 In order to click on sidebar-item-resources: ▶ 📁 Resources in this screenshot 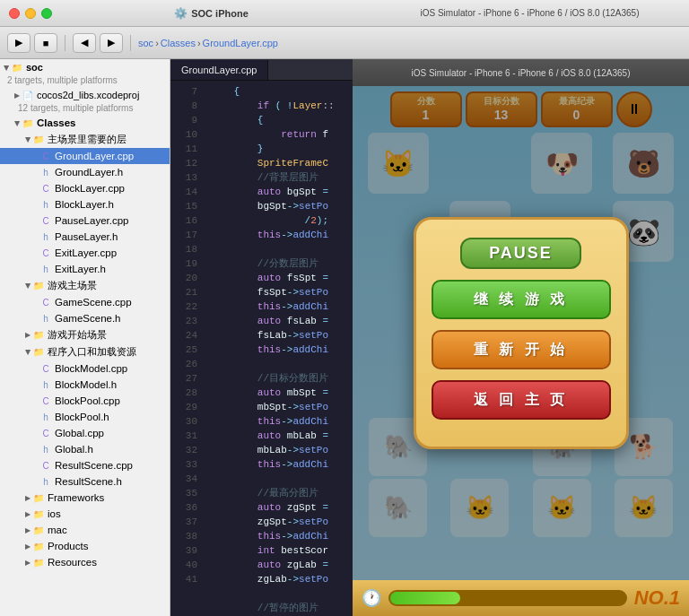, I will do `click(84, 562)`.